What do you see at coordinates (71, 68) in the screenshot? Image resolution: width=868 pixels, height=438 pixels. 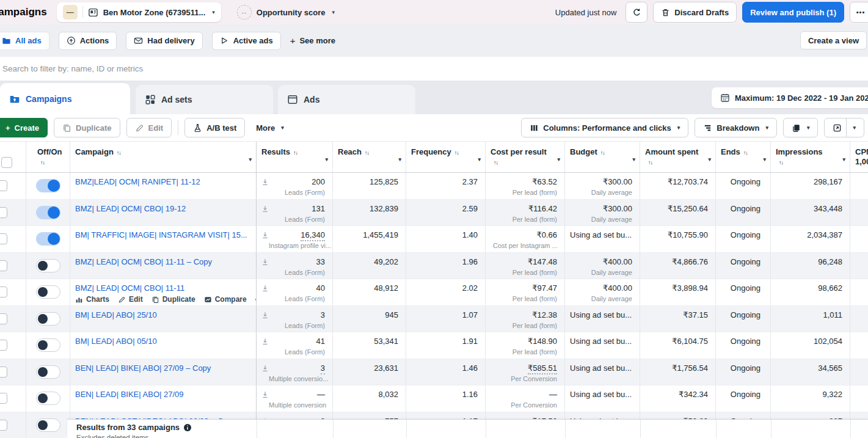 I see `search-input: Search to filter by: name, ID or metrics` at bounding box center [71, 68].